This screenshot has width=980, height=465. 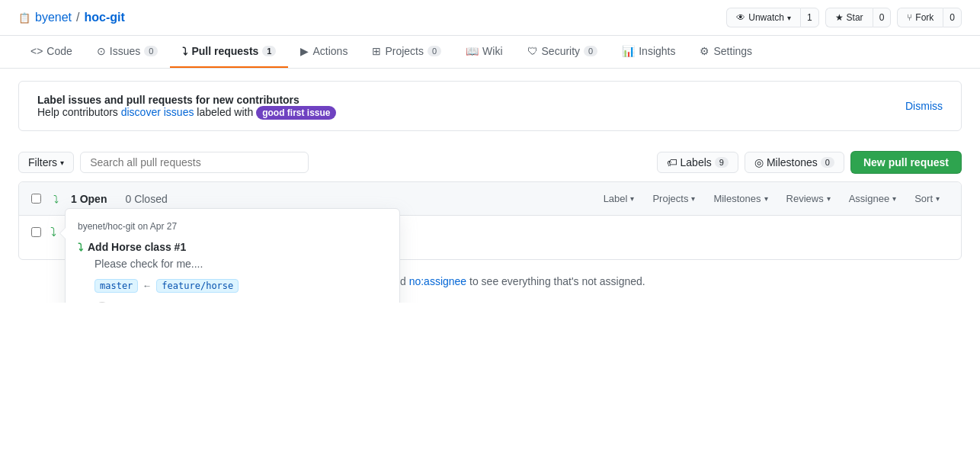 What do you see at coordinates (764, 18) in the screenshot?
I see `unwatch-button: 👁 Unwatch ▾` at bounding box center [764, 18].